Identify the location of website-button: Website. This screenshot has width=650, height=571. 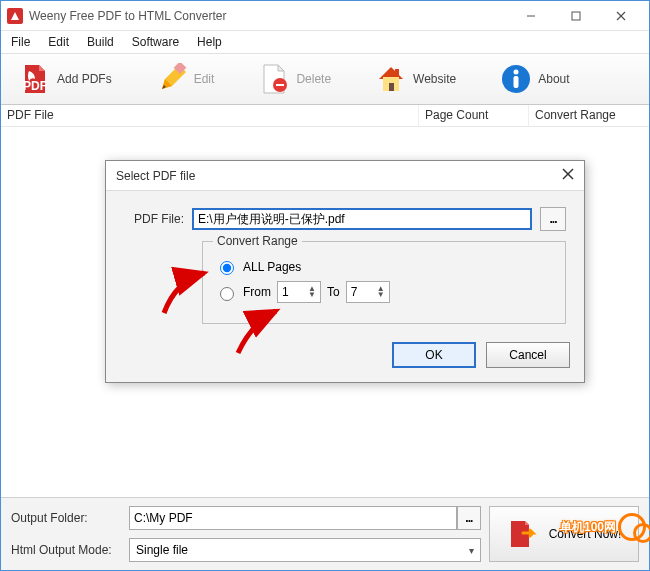
(416, 79).